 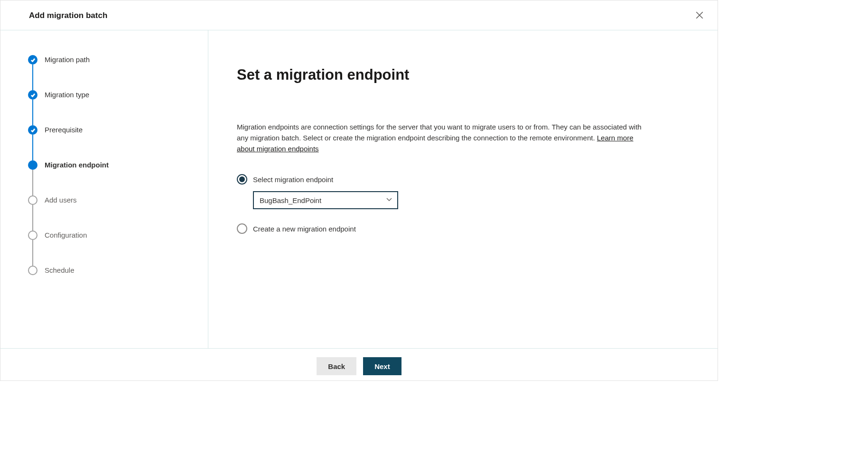 I want to click on dialog-title: Add migration batch, so click(x=68, y=16).